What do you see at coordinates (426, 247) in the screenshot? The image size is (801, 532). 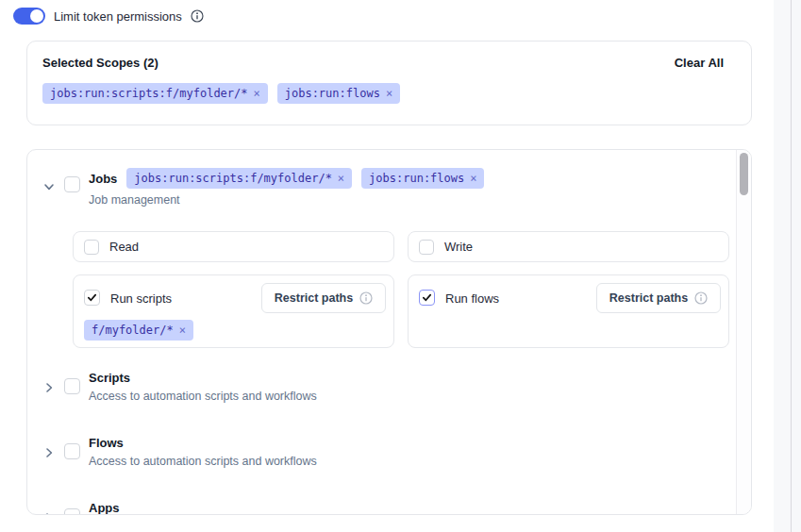 I see `write-checkbox` at bounding box center [426, 247].